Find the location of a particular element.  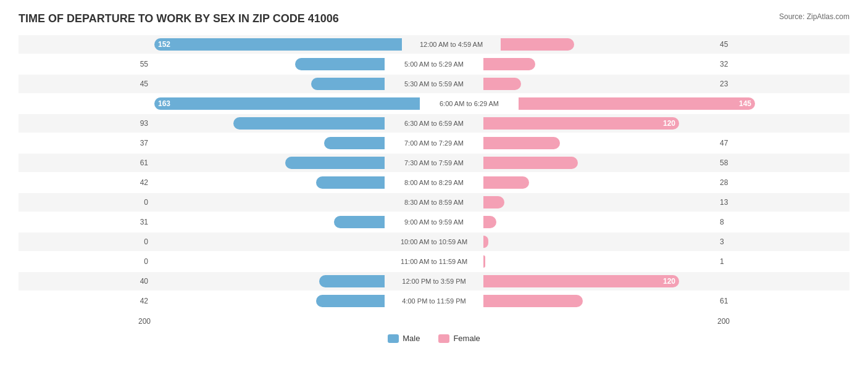

female-value-outside: 32 is located at coordinates (724, 64).